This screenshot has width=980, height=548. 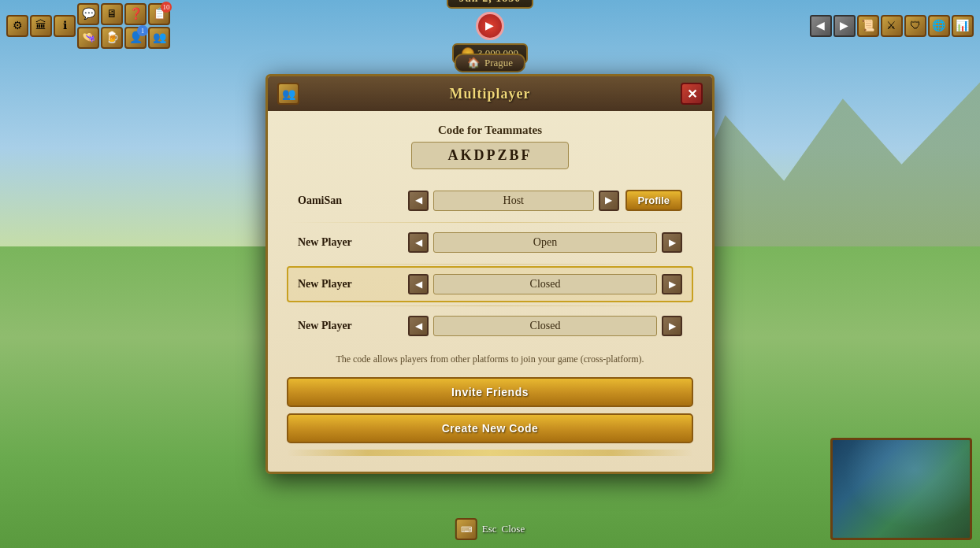 What do you see at coordinates (672, 284) in the screenshot?
I see `player-right-btn-2: ▶` at bounding box center [672, 284].